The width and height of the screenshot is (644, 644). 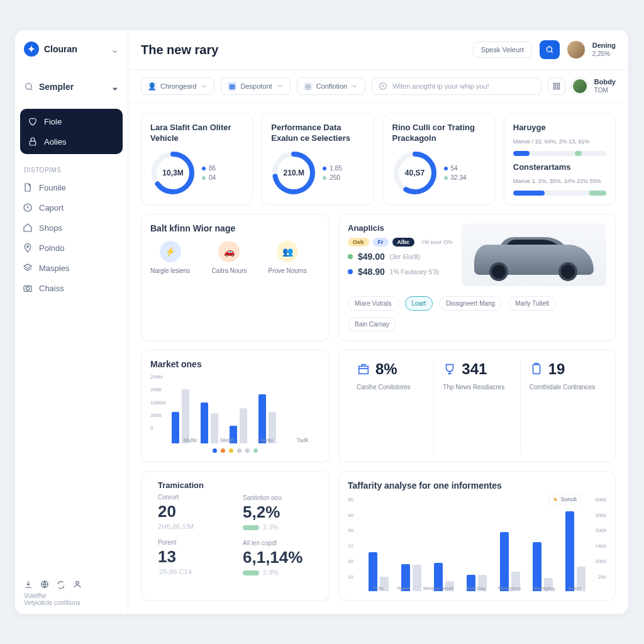 What do you see at coordinates (477, 544) in the screenshot?
I see `analyse-barchart: ★Sonult 504050772010 6000300020007400200…` at bounding box center [477, 544].